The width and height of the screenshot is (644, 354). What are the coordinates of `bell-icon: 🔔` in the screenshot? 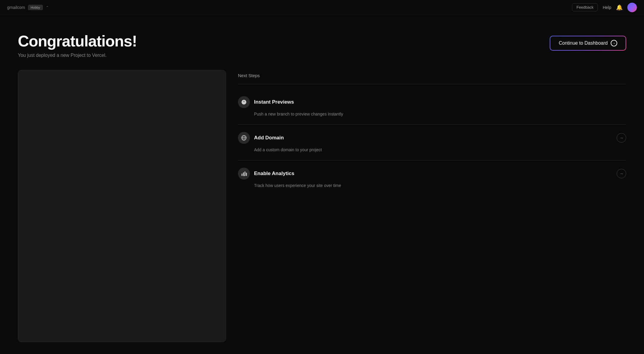 It's located at (619, 7).